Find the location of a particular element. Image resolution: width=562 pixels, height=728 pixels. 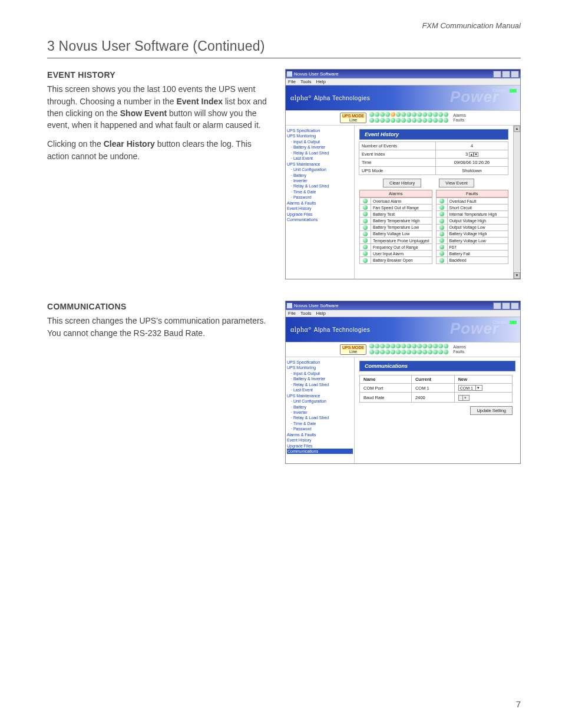

menubar: File Tools Help is located at coordinates (403, 82).